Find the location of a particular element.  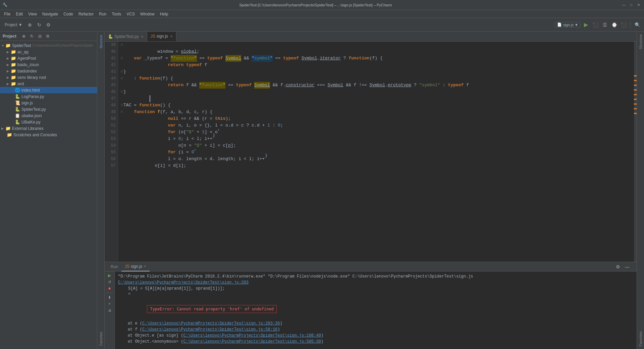

settings-button: ⚙ is located at coordinates (49, 25).